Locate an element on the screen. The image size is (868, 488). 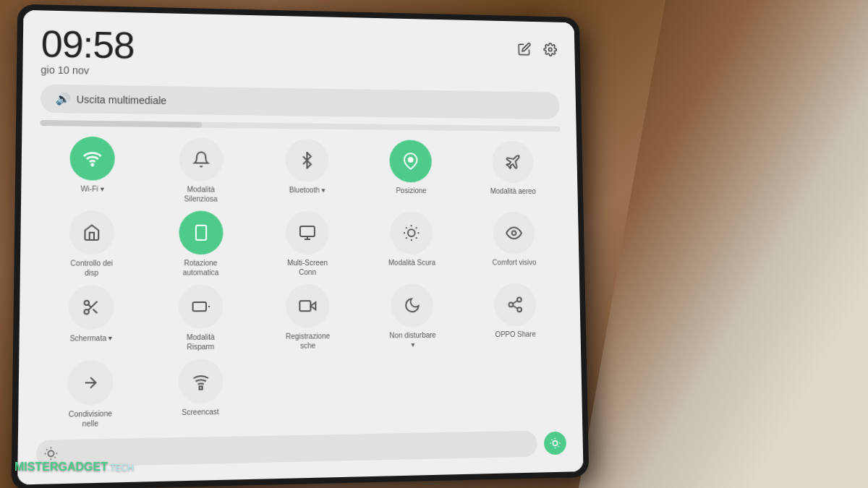
clock-section: 09:58 gio 10 nov is located at coordinates (87, 51).